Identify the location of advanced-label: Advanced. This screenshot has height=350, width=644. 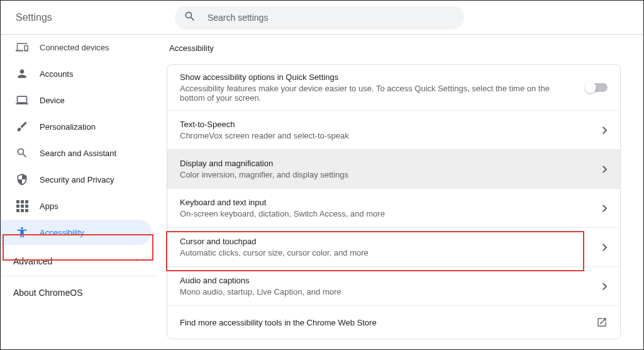
(33, 261).